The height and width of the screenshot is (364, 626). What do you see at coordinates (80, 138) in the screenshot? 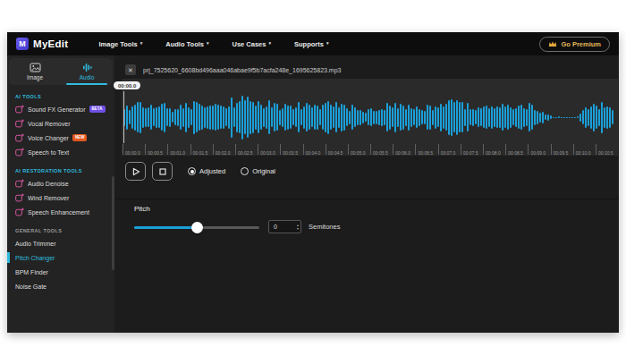
I see `badge-new: NEW` at bounding box center [80, 138].